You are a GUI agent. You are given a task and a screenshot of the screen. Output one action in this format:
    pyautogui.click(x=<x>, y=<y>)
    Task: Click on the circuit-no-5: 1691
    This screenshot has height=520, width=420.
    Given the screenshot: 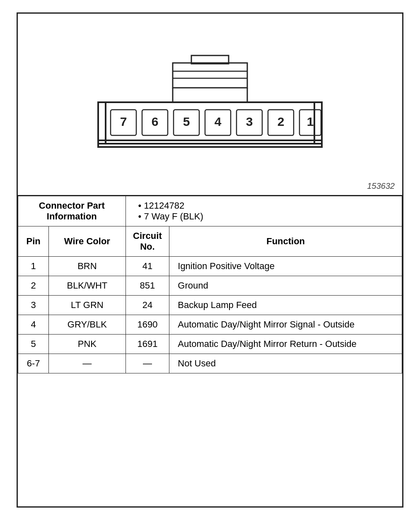 What is the action you would take?
    pyautogui.click(x=147, y=344)
    